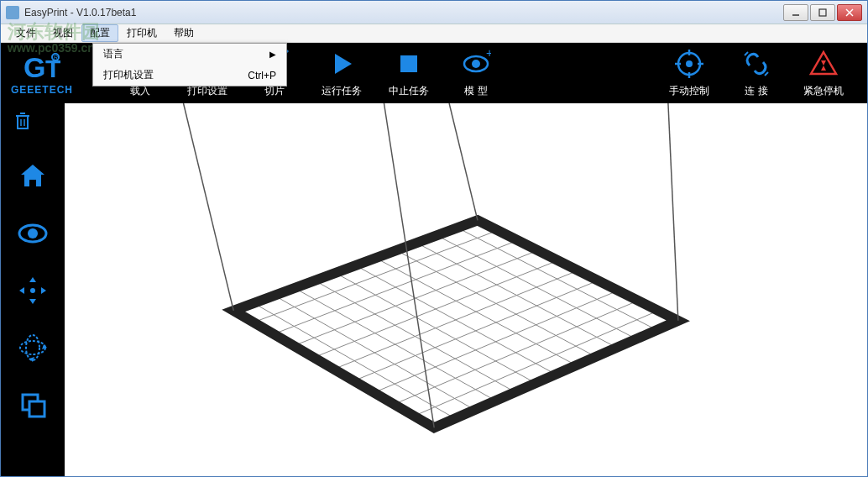 This screenshot has height=477, width=868. Describe the element at coordinates (184, 34) in the screenshot. I see `menu-help: 帮助` at that location.